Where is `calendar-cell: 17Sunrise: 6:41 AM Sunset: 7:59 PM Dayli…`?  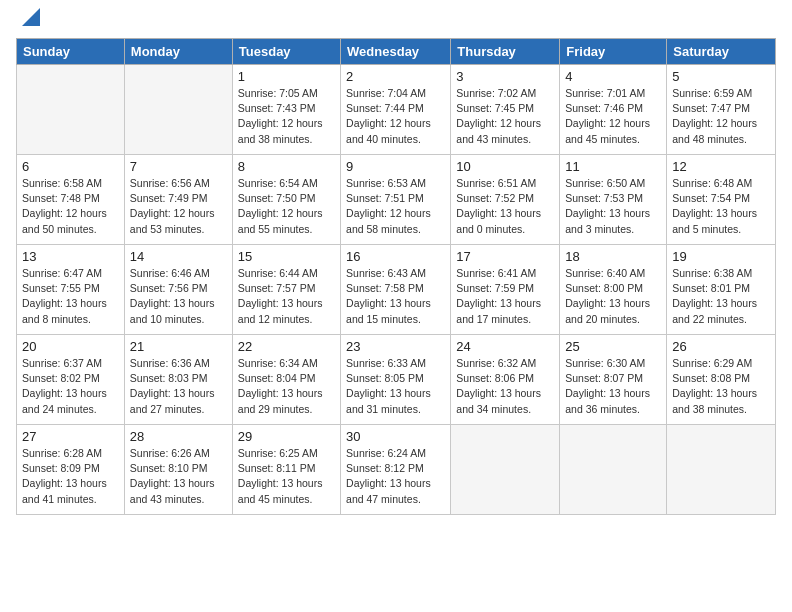 calendar-cell: 17Sunrise: 6:41 AM Sunset: 7:59 PM Dayli… is located at coordinates (506, 290).